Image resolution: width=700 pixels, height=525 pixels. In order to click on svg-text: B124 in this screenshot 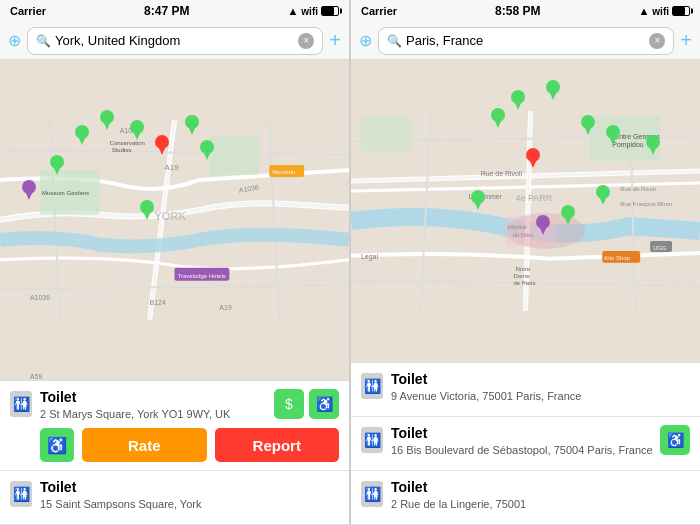, I will do `click(158, 302)`.